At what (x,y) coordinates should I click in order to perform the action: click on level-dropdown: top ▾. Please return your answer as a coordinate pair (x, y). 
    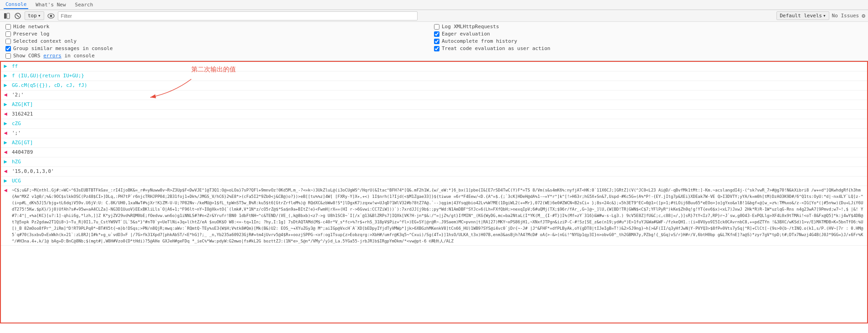
    Looking at the image, I should click on (35, 15).